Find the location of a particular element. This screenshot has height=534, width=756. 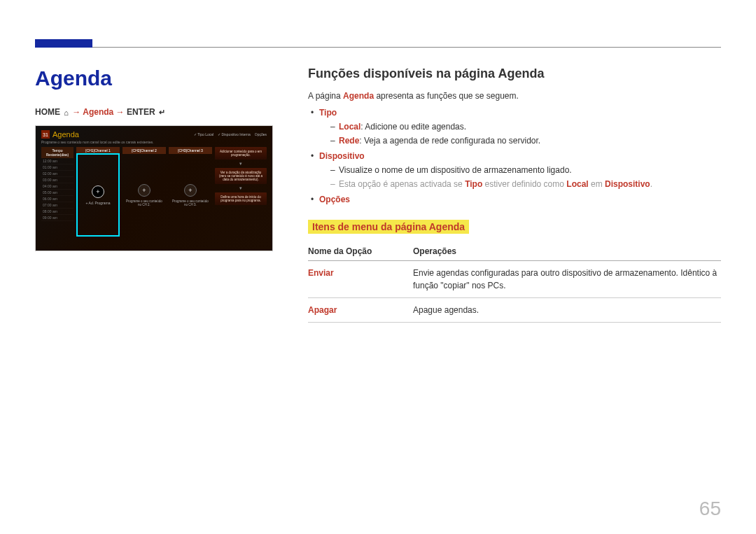

feature-opcoes: Opções is located at coordinates (514, 199).